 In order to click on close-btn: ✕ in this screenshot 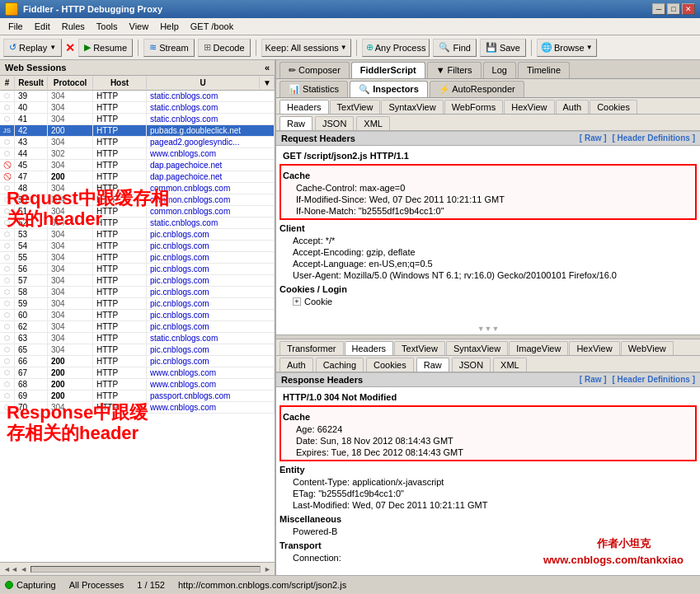, I will do `click(688, 9)`.